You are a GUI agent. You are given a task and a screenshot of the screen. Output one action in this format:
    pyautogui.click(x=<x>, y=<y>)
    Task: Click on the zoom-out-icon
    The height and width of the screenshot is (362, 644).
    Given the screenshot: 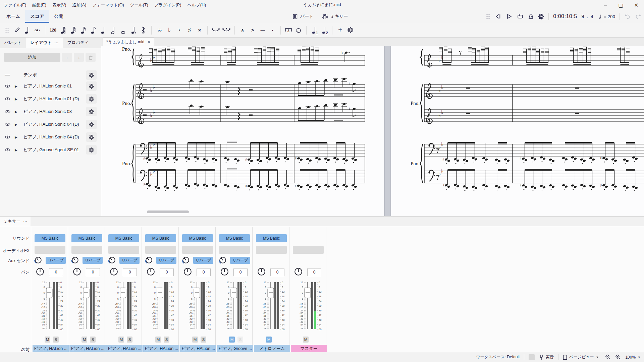 What is the action you would take?
    pyautogui.click(x=608, y=357)
    